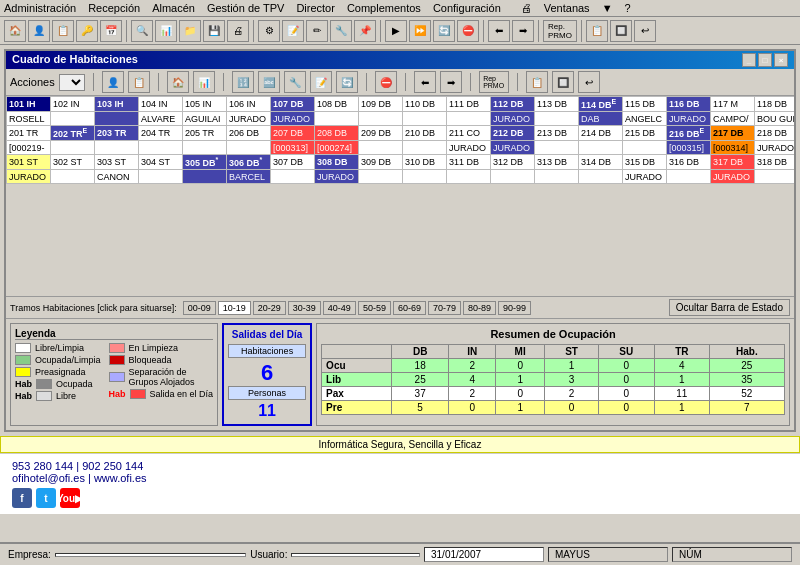  What do you see at coordinates (689, 104) in the screenshot?
I see `room-116: 116 DB` at bounding box center [689, 104].